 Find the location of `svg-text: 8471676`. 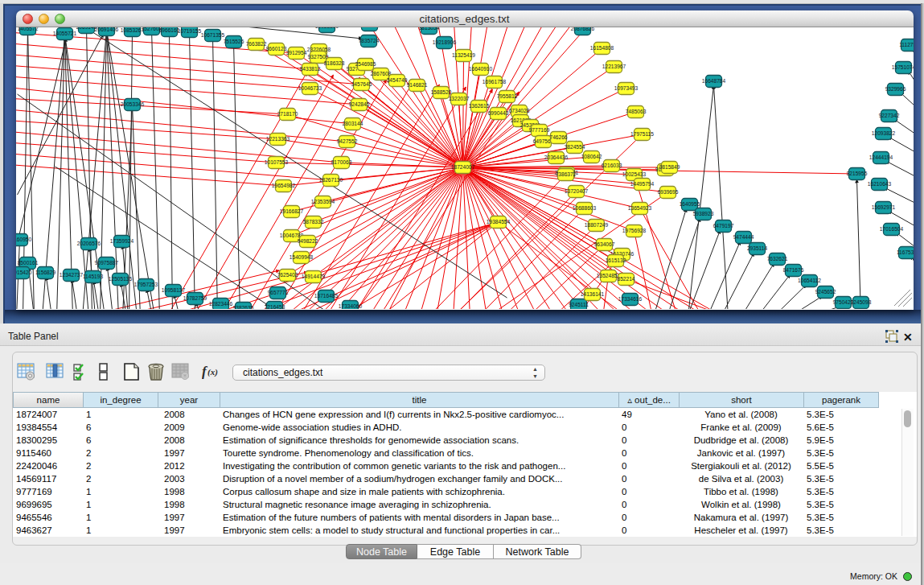

svg-text: 8471676 is located at coordinates (793, 270).